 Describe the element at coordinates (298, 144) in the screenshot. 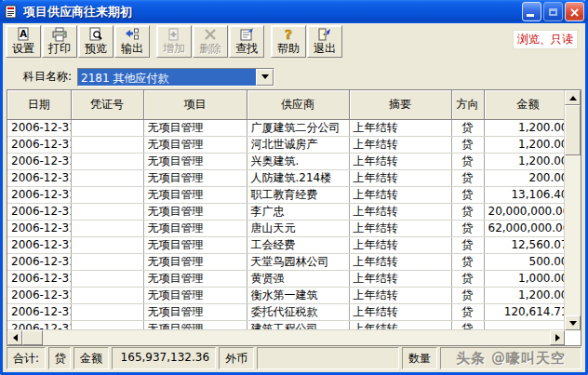

I see `cell-supplier: 河北世诚房产` at that location.